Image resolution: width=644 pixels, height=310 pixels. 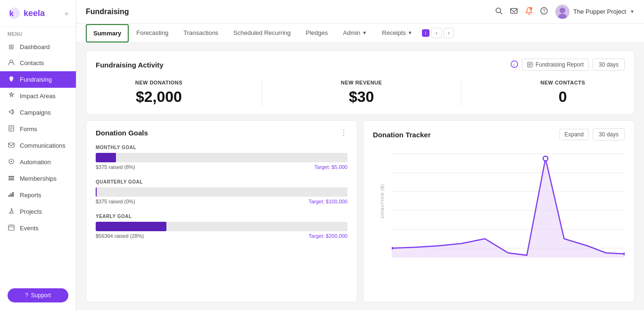 What do you see at coordinates (11, 96) in the screenshot?
I see `impact-areas-icon` at bounding box center [11, 96].